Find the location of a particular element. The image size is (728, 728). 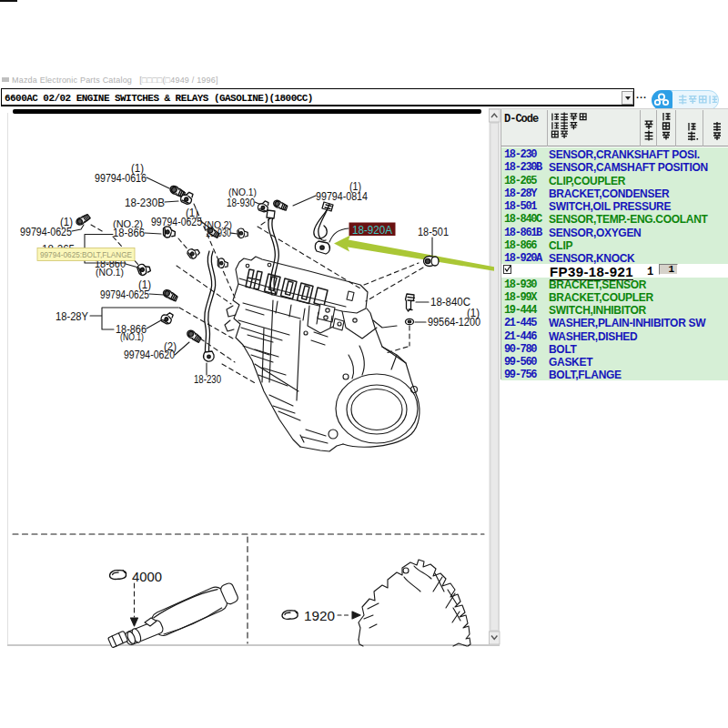

svg-text: 18-840C is located at coordinates (450, 302).